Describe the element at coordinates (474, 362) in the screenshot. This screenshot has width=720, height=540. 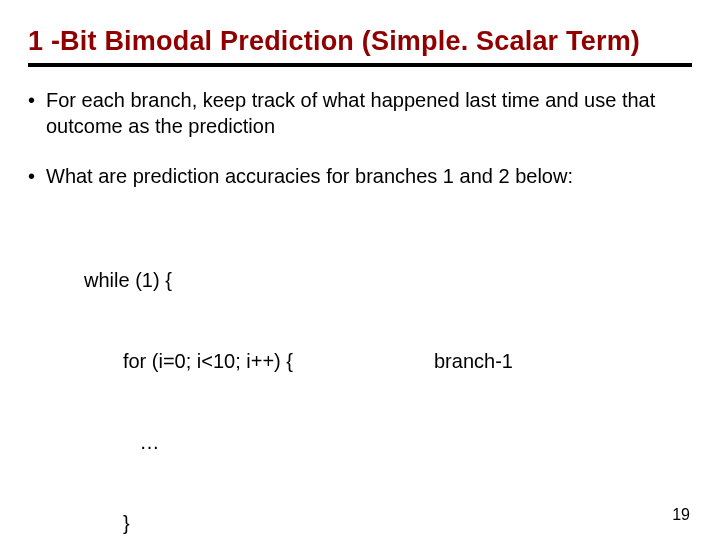
I see `branch-label-1: branch-1` at that location.